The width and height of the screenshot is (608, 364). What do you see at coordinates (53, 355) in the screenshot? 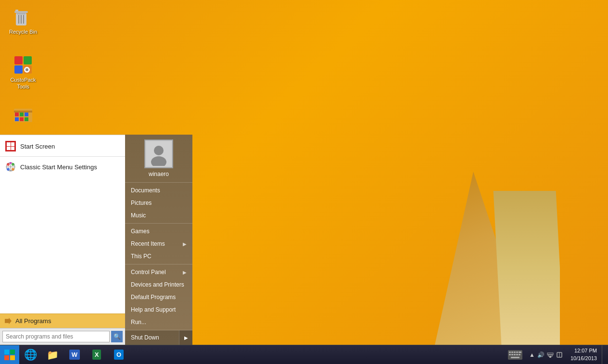
I see `explorer-icon: 📁` at bounding box center [53, 355].